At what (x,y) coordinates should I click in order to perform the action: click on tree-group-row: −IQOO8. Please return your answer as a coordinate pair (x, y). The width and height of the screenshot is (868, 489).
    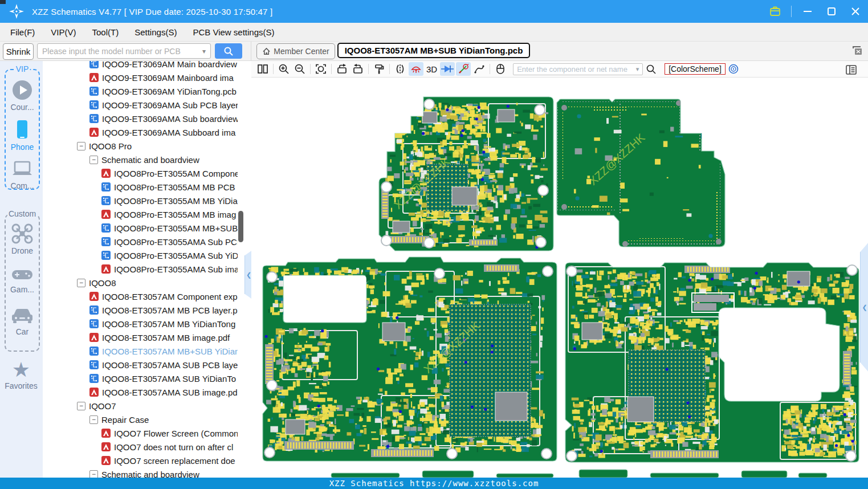
    Looking at the image, I should click on (140, 283).